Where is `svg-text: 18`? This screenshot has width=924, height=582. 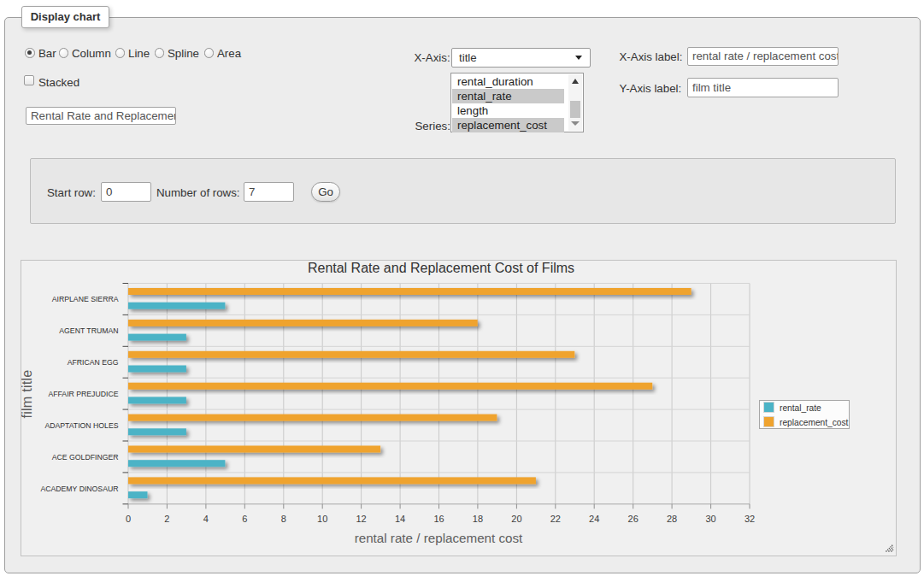
svg-text: 18 is located at coordinates (478, 519).